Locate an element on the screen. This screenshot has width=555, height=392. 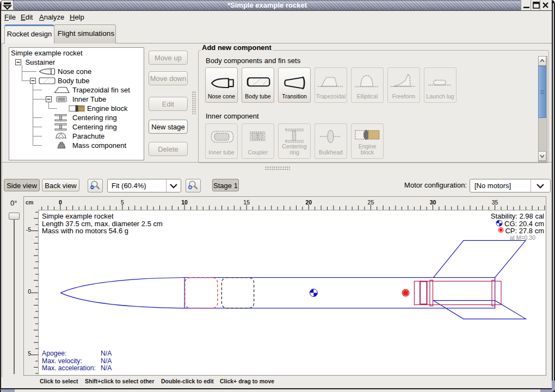
svg-text: CP: 27.8 cm is located at coordinates (525, 231).